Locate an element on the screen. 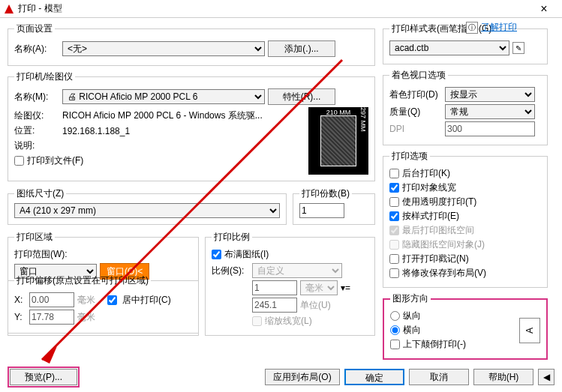  paper-shape-icon is located at coordinates (338, 141).